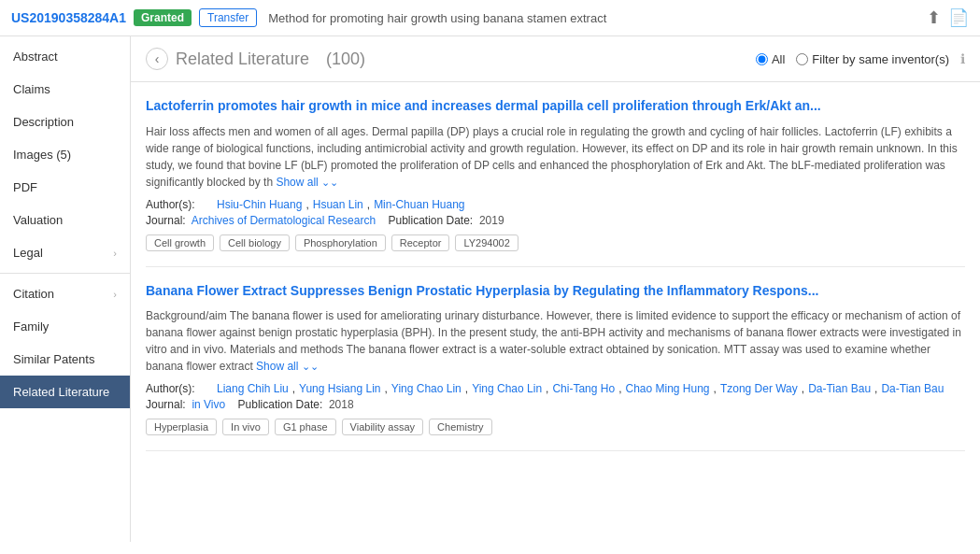  Describe the element at coordinates (42, 155) in the screenshot. I see `sidebar-label-images: Images (5)` at that location.